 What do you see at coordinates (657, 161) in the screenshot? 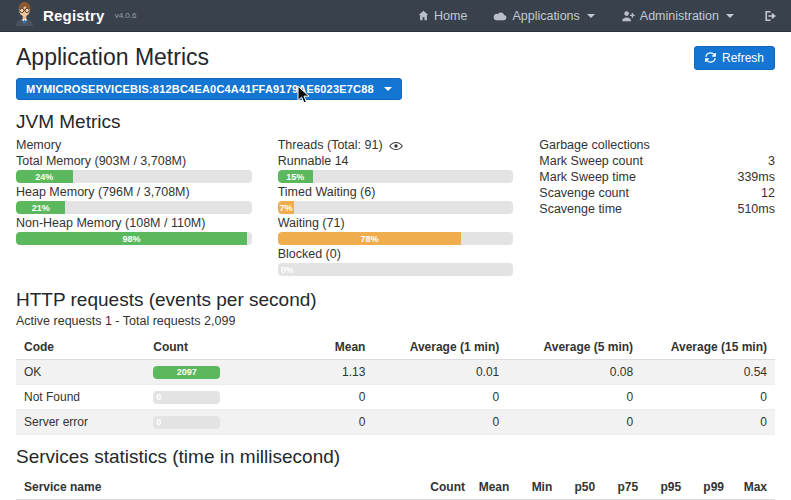
I see `gc-row: Mark Sweep count3` at bounding box center [657, 161].